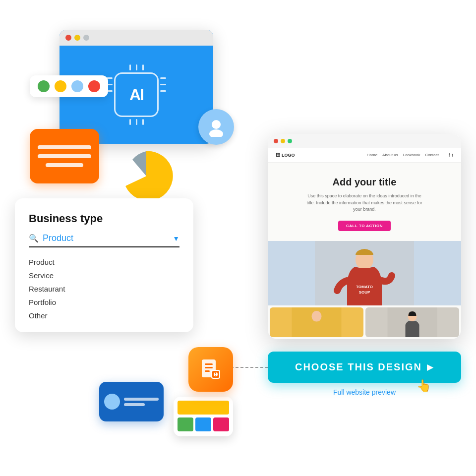 The height and width of the screenshot is (476, 476). What do you see at coordinates (106, 238) in the screenshot?
I see `business-search-value: Product` at bounding box center [106, 238].